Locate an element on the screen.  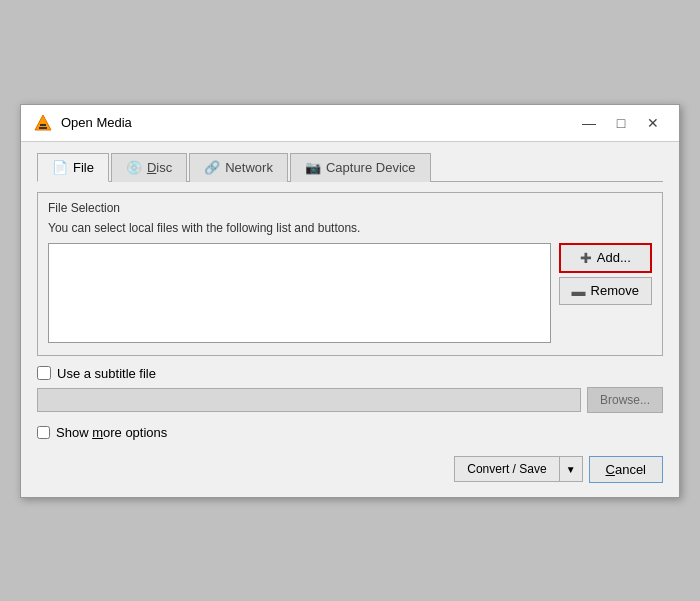
convert-save-group: Convert / Save ▼ is located at coordinates (518, 469).